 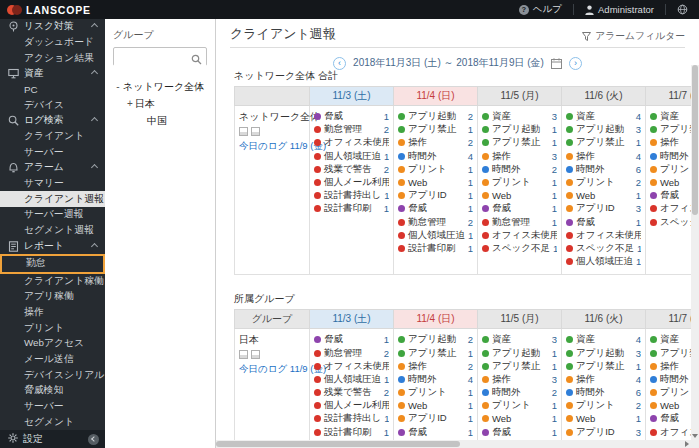 I want to click on alarm-item: 操作2, so click(x=436, y=142).